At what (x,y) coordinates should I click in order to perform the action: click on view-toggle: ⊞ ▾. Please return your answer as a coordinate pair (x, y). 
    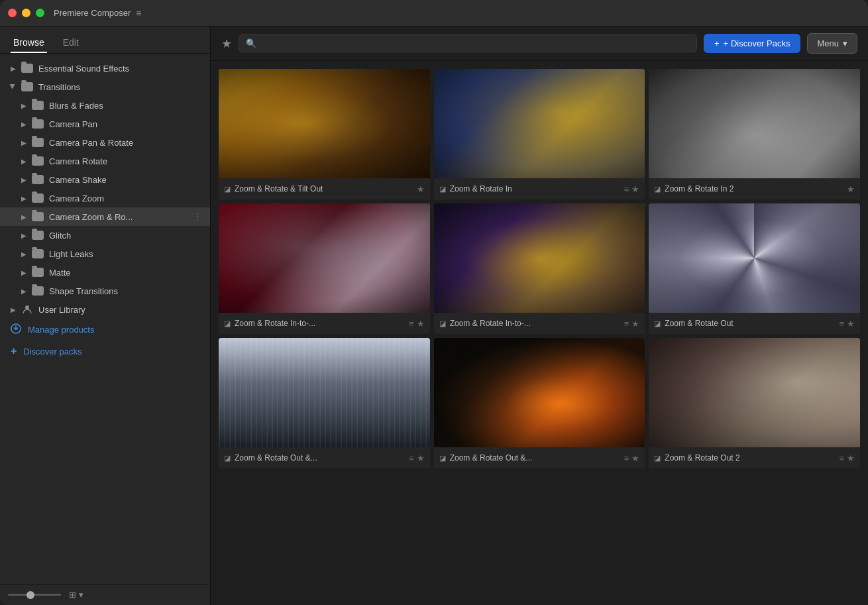
    Looking at the image, I should click on (76, 595).